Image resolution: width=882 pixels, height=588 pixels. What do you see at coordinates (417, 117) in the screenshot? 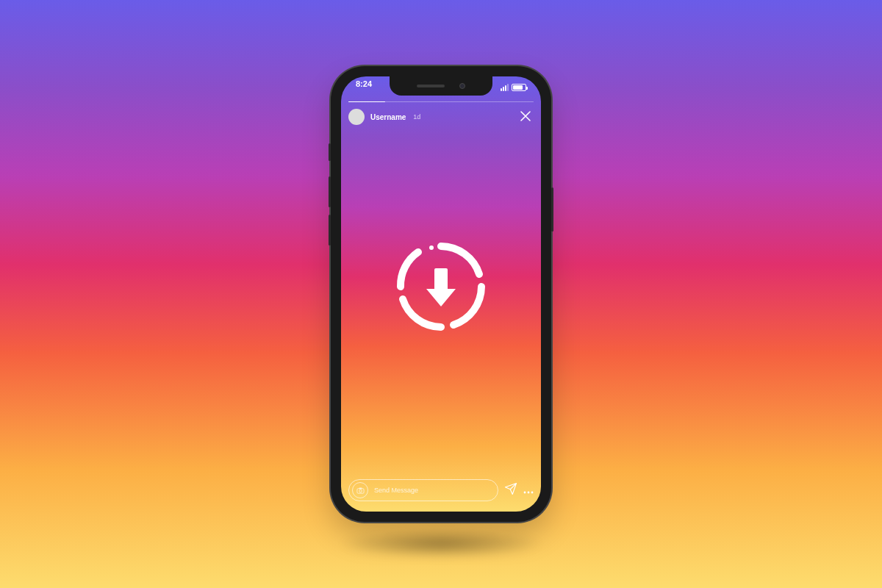
I see `timestamp-label: 1d` at bounding box center [417, 117].